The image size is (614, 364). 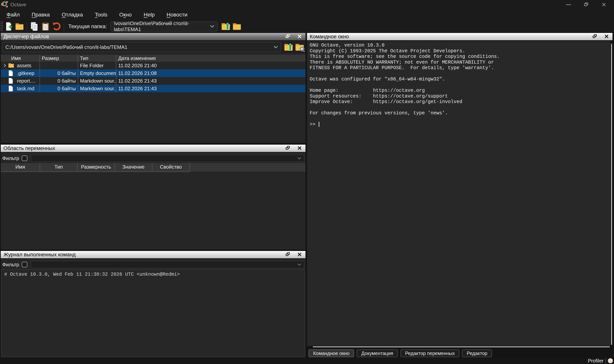 I want to click on dock-tab: Командное окно, so click(x=331, y=353).